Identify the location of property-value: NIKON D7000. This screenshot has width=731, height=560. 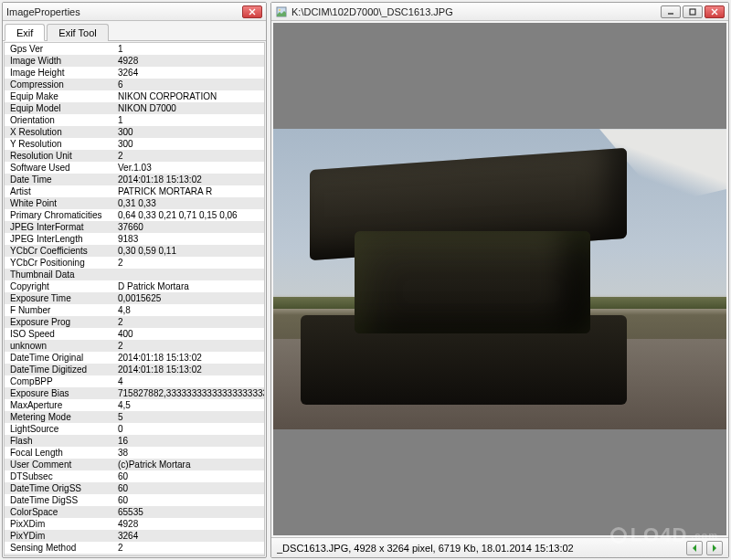
(189, 108).